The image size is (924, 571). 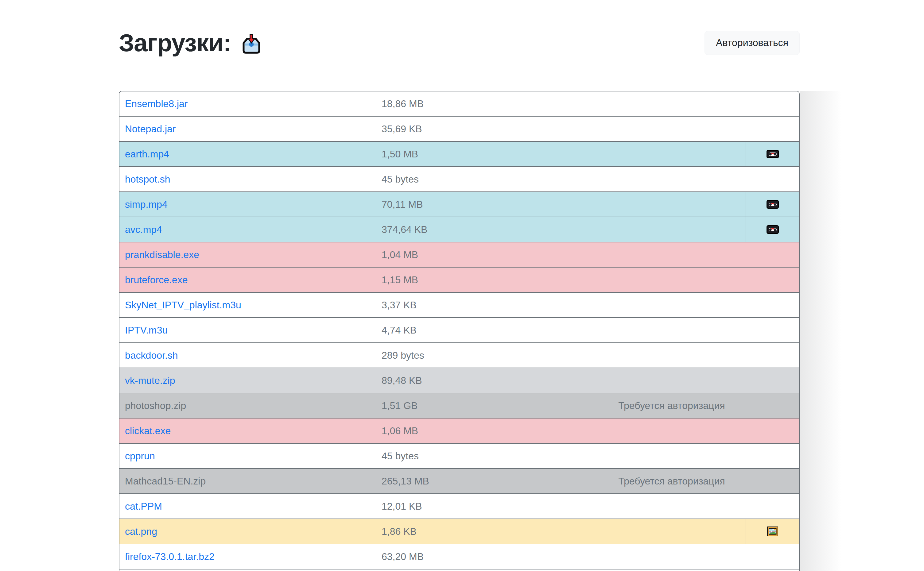 I want to click on file-size: 12,01 KB, so click(x=463, y=506).